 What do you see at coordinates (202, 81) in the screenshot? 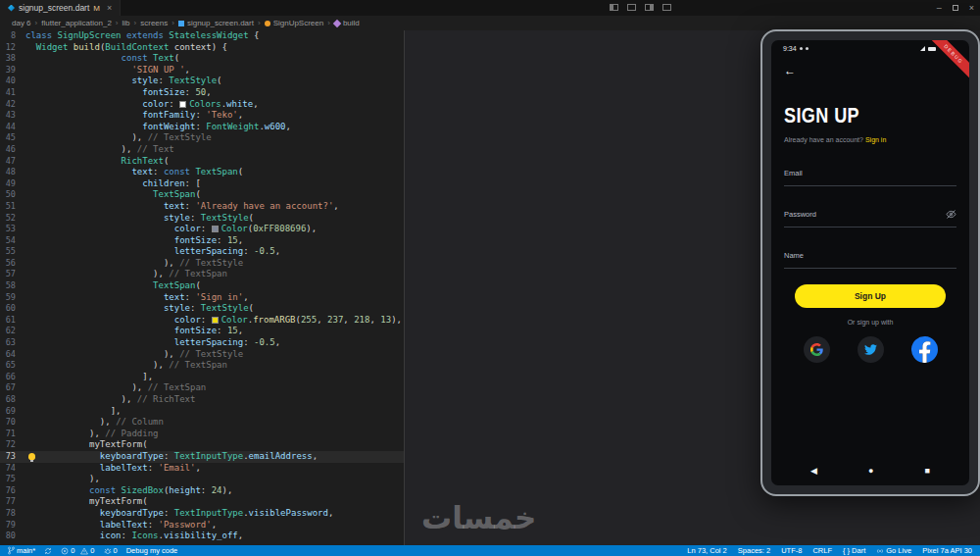
I see `code-line-40: 40 style: TextStyle(` at bounding box center [202, 81].